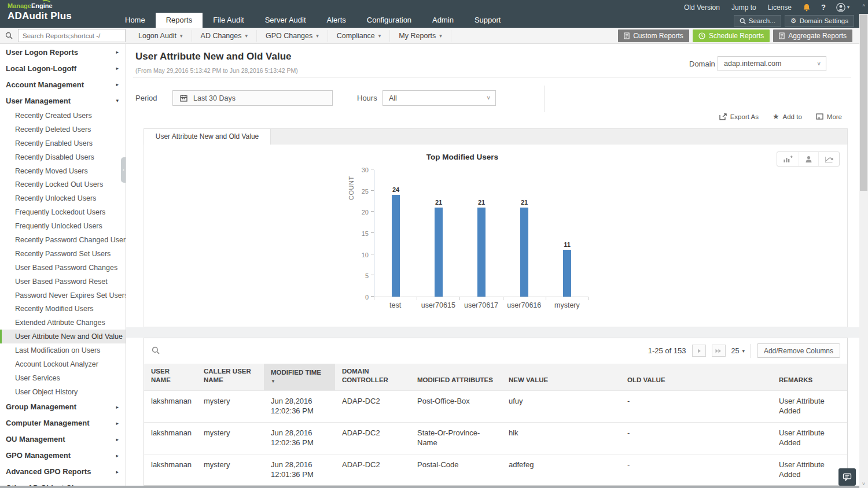 This screenshot has height=488, width=868. What do you see at coordinates (719, 350) in the screenshot?
I see `last-page-button` at bounding box center [719, 350].